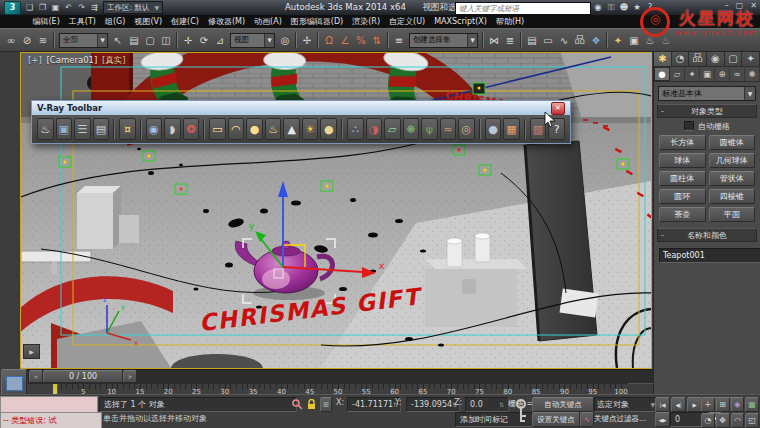 Image resolution: width=760 pixels, height=428 pixels. What do you see at coordinates (377, 40) in the screenshot?
I see `spinner-snap-toggle-icon: ⇅` at bounding box center [377, 40].